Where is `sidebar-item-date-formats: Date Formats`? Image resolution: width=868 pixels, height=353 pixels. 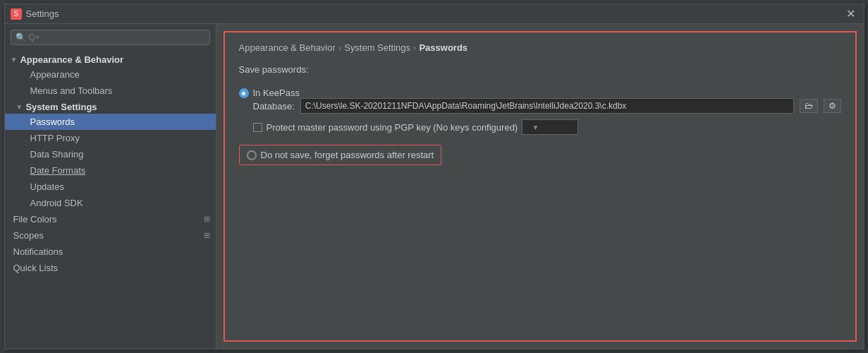
sidebar-item-date-formats: Date Formats is located at coordinates (110, 171).